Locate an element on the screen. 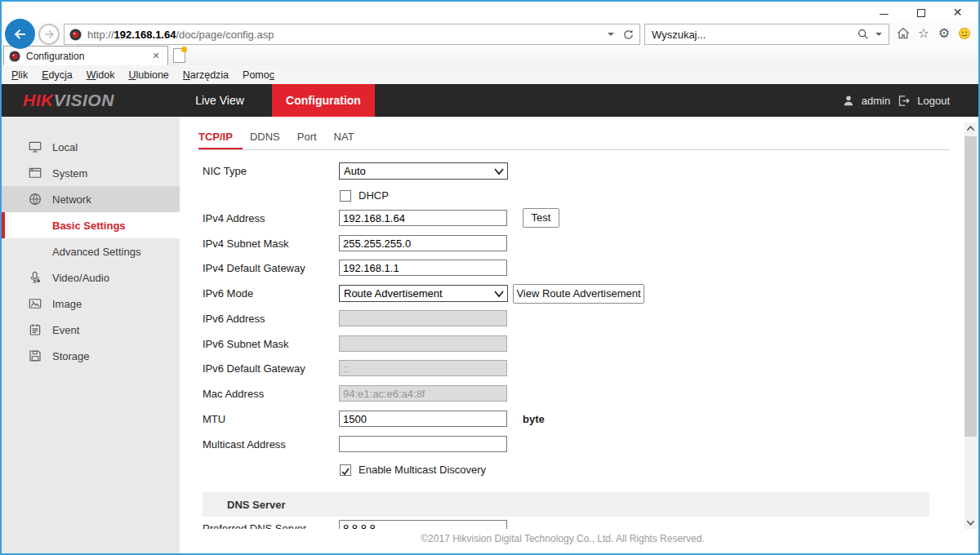  settings-tabs: TCP/IP DDNS Port NAT is located at coordinates (276, 137).